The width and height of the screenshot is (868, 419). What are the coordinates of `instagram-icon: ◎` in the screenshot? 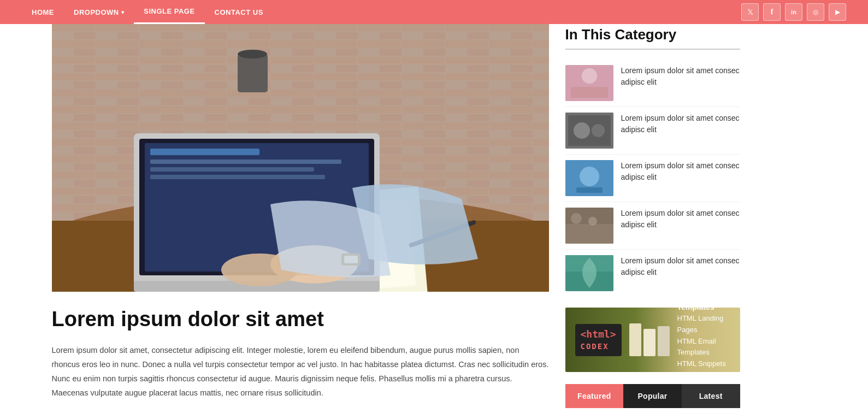 It's located at (816, 12).